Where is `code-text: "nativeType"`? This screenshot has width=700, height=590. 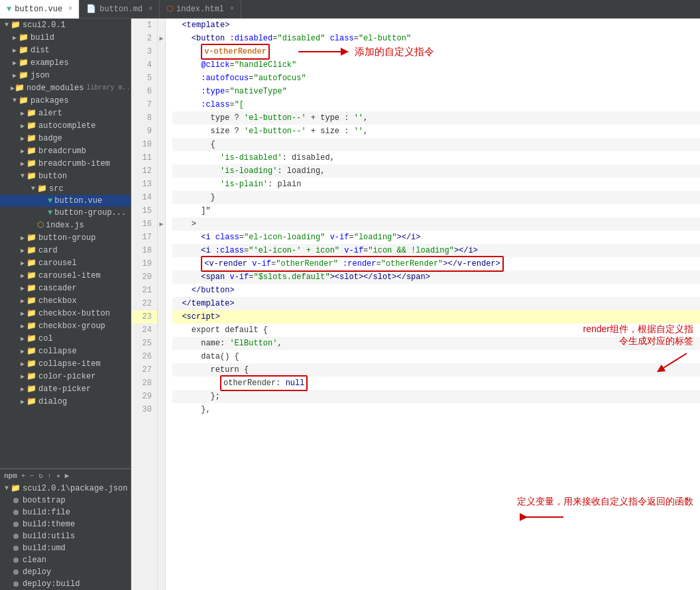 code-text: "nativeType" is located at coordinates (258, 91).